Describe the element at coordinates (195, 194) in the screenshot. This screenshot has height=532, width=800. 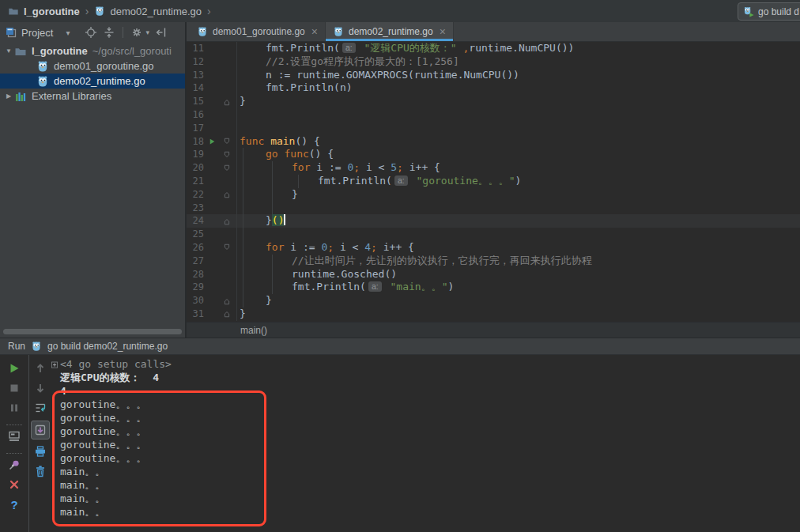
I see `line-number: 22` at that location.